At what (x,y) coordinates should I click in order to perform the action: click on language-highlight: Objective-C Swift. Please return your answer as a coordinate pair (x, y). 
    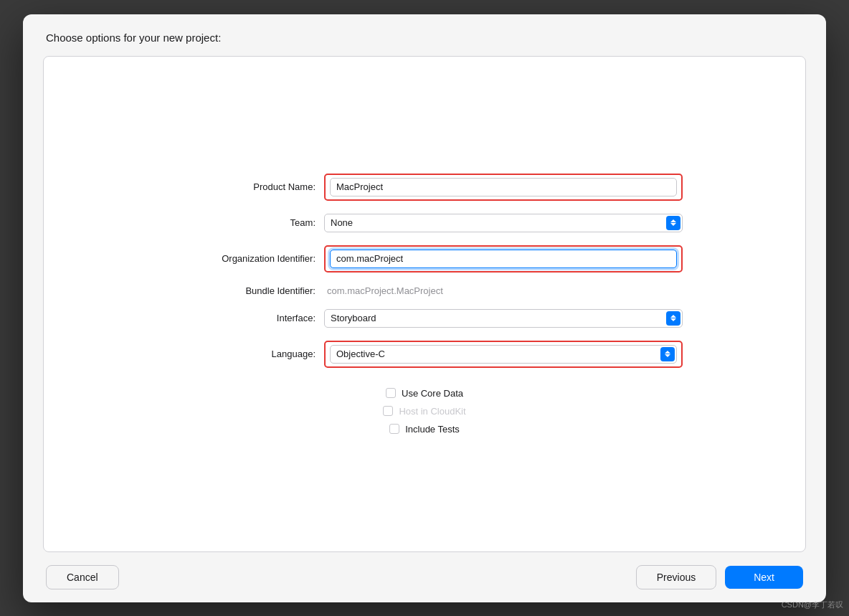
    Looking at the image, I should click on (503, 354).